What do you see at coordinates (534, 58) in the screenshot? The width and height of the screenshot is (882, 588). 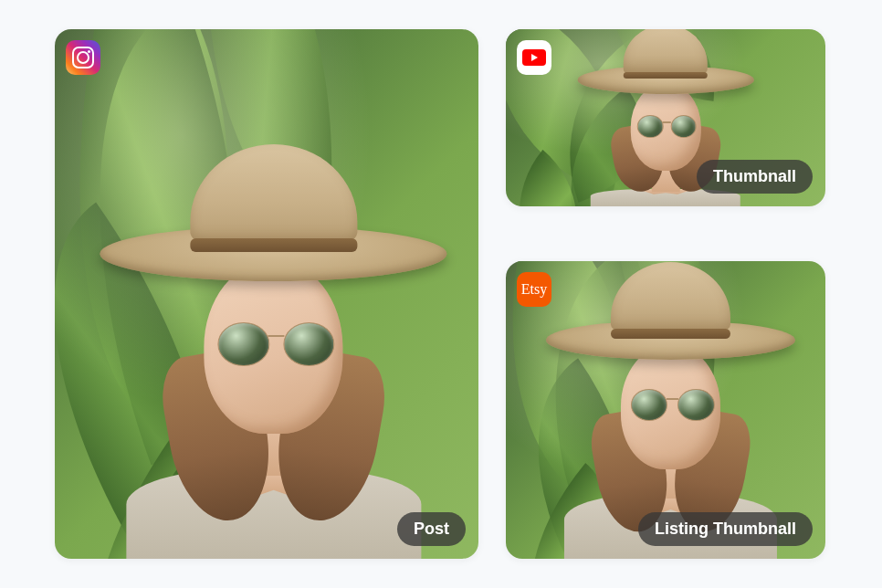 I see `youtube-icon` at bounding box center [534, 58].